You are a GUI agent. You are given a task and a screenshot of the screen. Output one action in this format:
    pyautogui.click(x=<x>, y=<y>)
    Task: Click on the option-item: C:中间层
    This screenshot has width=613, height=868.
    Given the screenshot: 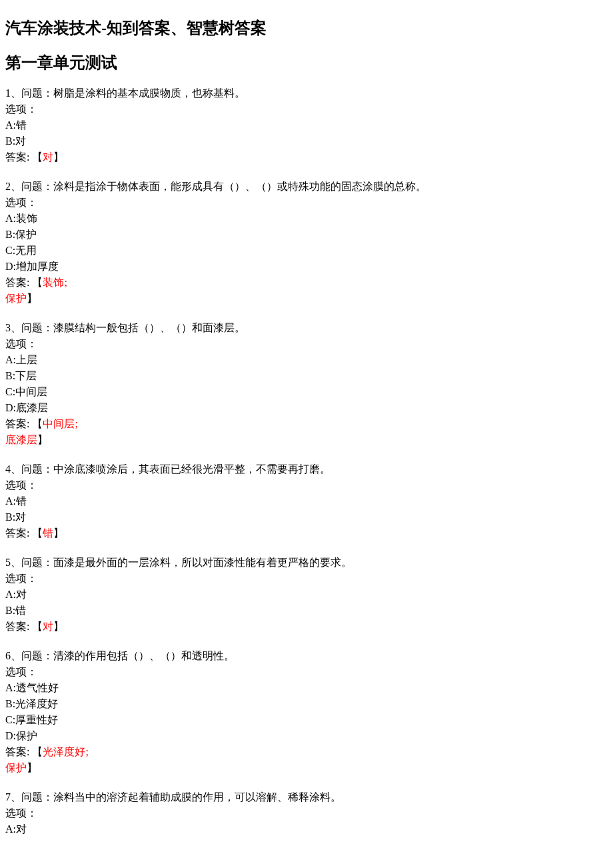 What is the action you would take?
    pyautogui.click(x=306, y=392)
    